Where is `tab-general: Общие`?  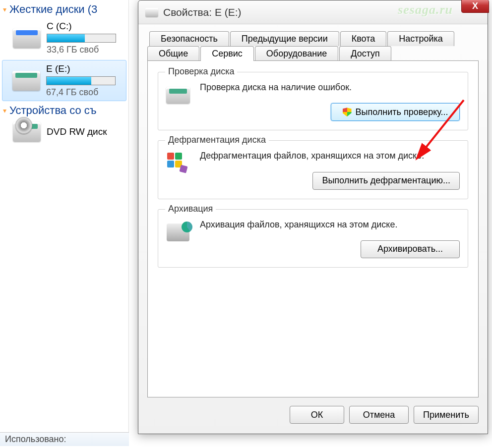 tab-general: Общие is located at coordinates (174, 54).